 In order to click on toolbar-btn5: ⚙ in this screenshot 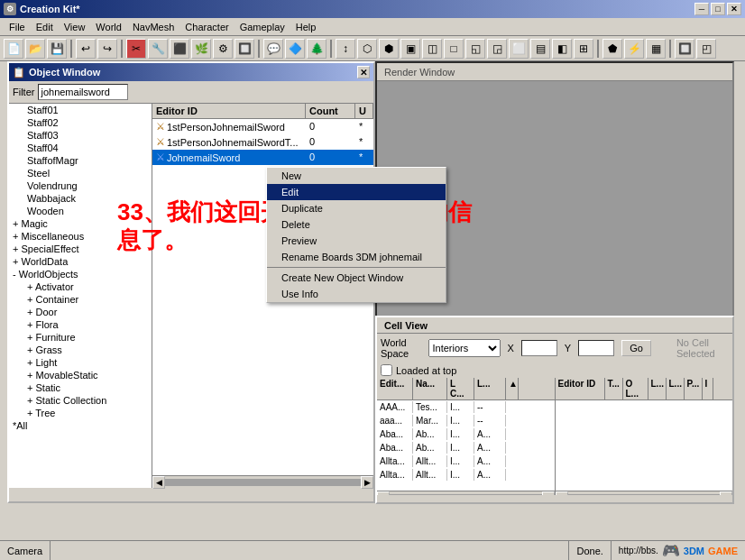, I will do `click(223, 49)`.